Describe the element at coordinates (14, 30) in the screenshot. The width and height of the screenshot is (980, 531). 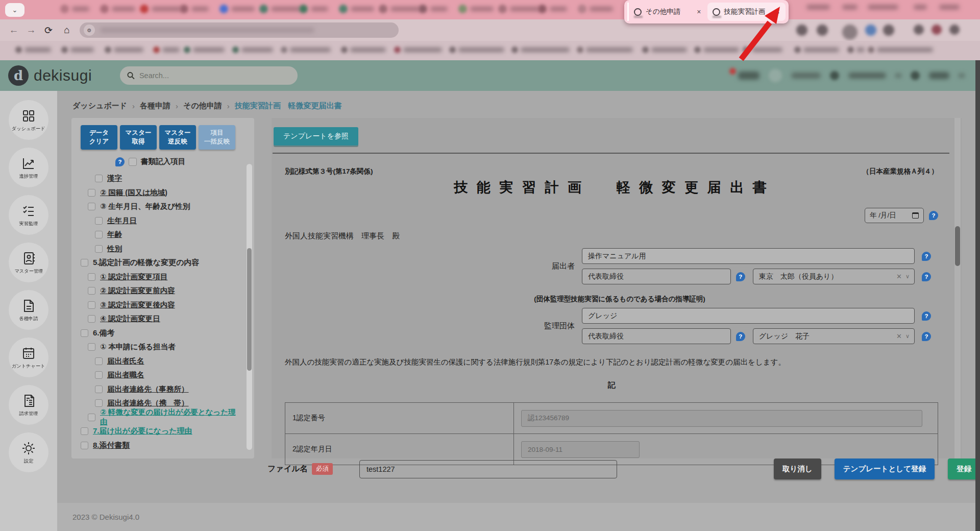
I see `back-icon: ←` at that location.